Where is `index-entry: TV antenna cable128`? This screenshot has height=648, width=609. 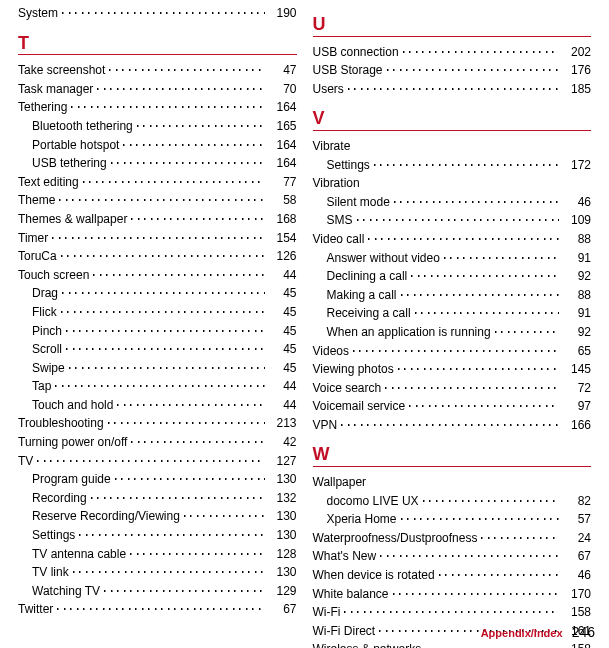 index-entry: TV antenna cable128 is located at coordinates (158, 554).